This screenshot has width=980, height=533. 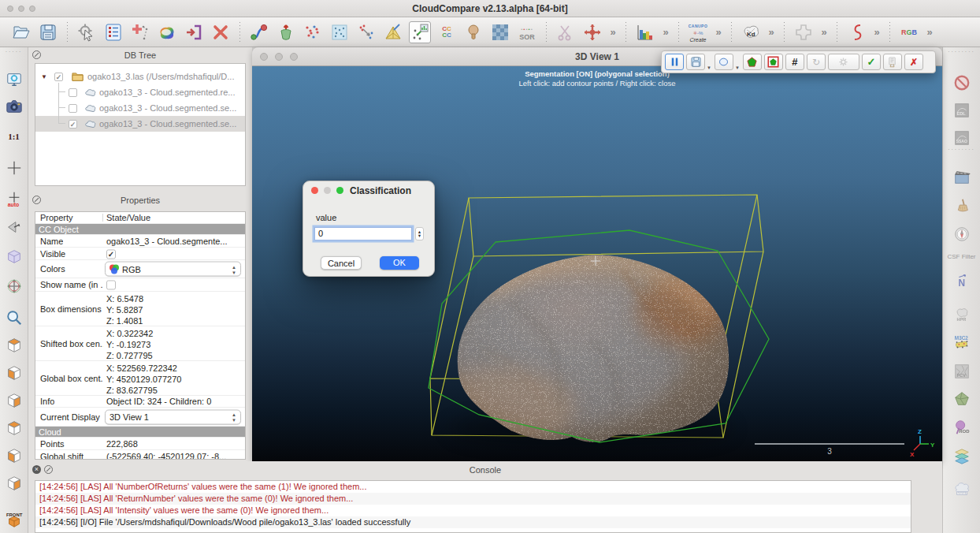 What do you see at coordinates (48, 32) in the screenshot?
I see `save-button` at bounding box center [48, 32].